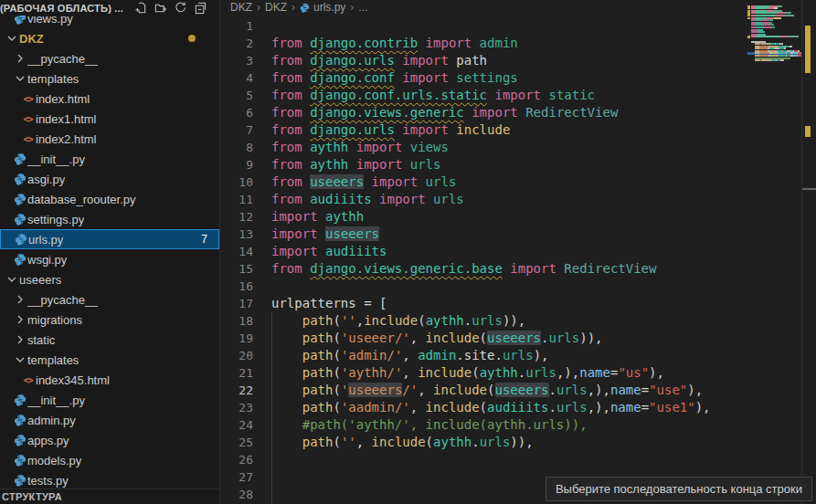  I want to click on line-number: 13, so click(237, 234).